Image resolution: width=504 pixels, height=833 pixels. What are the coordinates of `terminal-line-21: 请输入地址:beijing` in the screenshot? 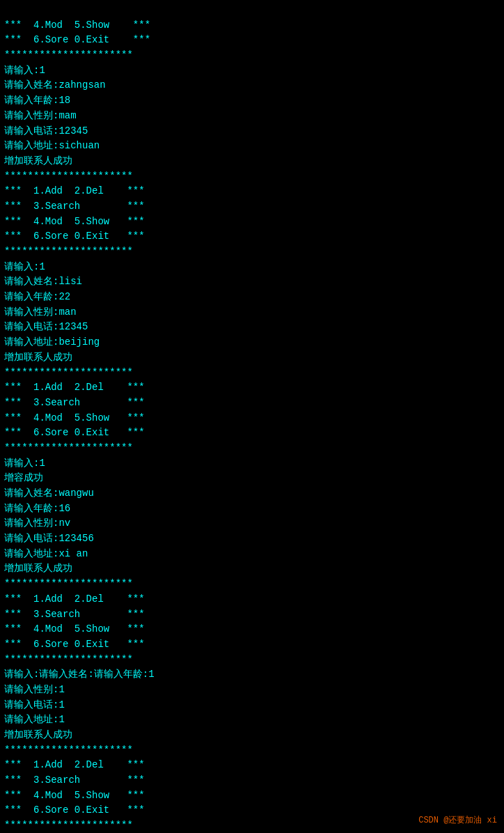 It's located at (252, 343).